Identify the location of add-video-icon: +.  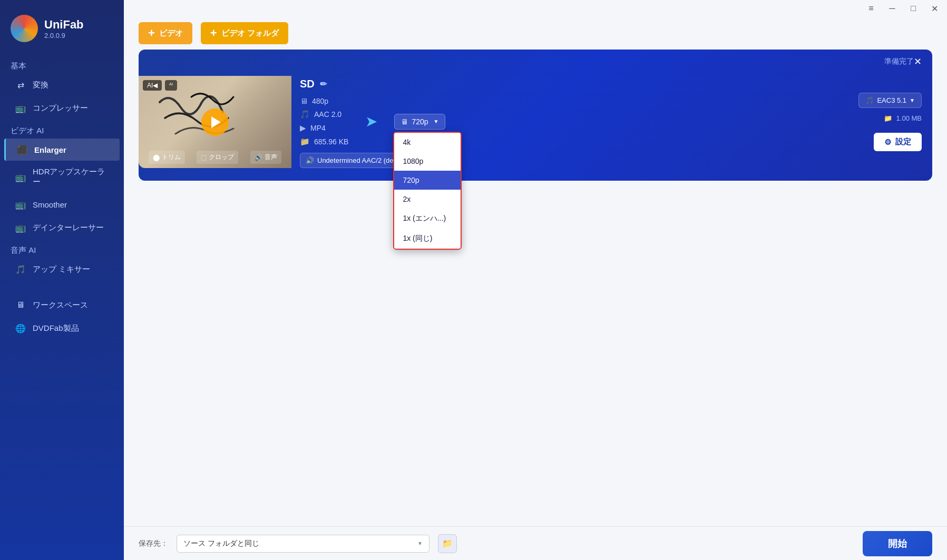
(152, 33).